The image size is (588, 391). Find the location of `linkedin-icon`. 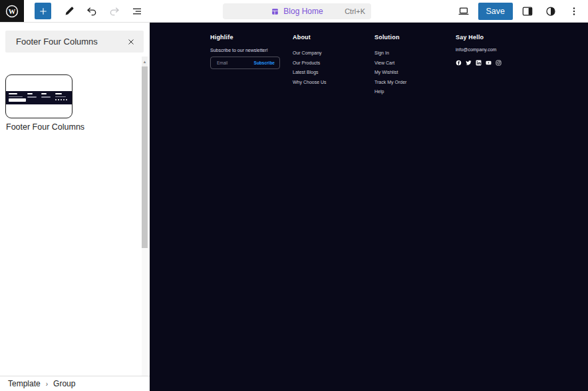

linkedin-icon is located at coordinates (479, 63).